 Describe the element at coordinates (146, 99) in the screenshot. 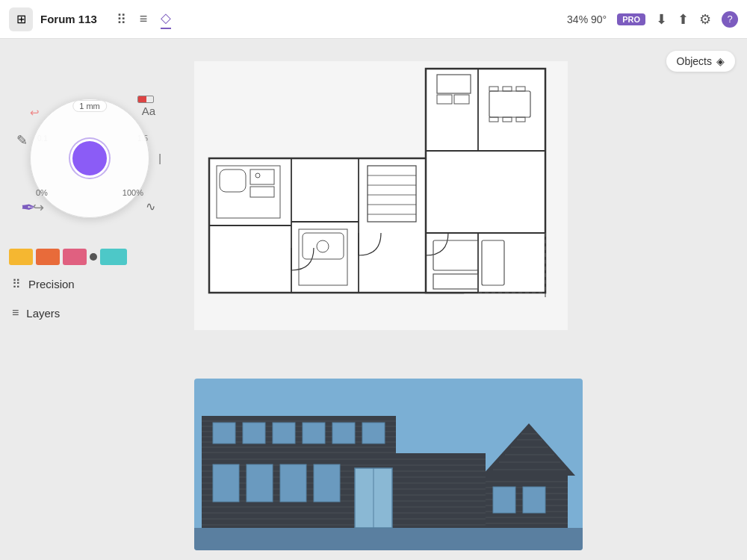

I see `battery-indicator` at that location.